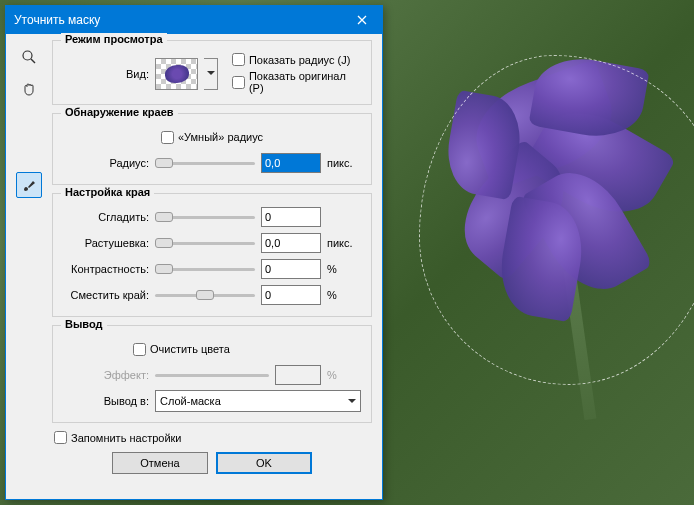  What do you see at coordinates (213, 438) in the screenshot?
I see `remember-settings-checkbox: Запомнить настройки` at bounding box center [213, 438].